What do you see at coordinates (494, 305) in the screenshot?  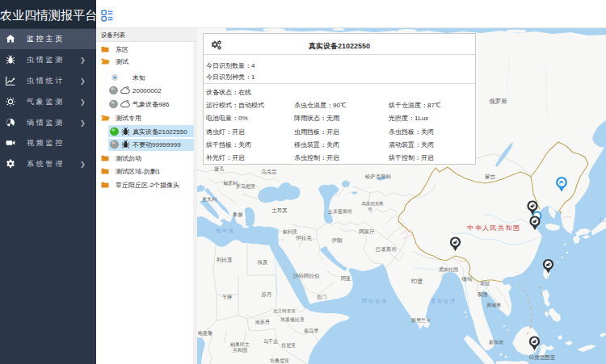 I see `svg-text: 柬埔寨` at bounding box center [494, 305].